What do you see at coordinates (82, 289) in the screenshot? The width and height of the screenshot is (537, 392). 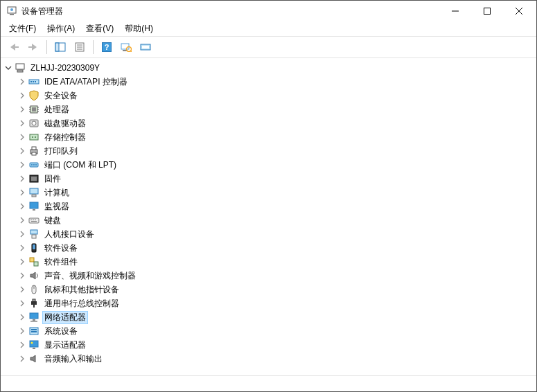 I see `tree-item-label: 鼠标和其他指针设备` at bounding box center [82, 289].